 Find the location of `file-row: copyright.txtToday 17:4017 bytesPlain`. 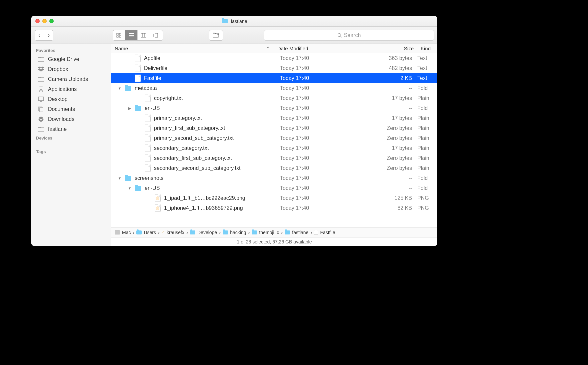

file-row: copyright.txtToday 17:4017 bytesPlain is located at coordinates (274, 98).